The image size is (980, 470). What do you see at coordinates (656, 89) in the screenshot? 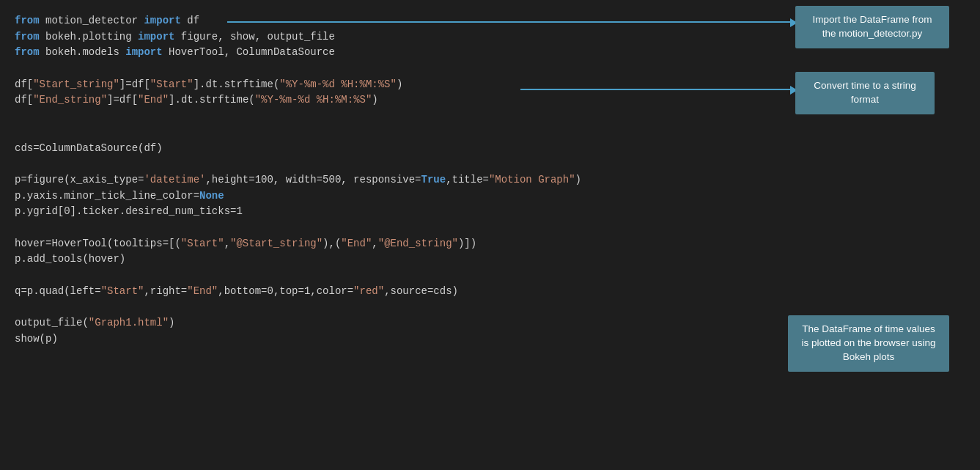
I see `arrow-convert` at bounding box center [656, 89].